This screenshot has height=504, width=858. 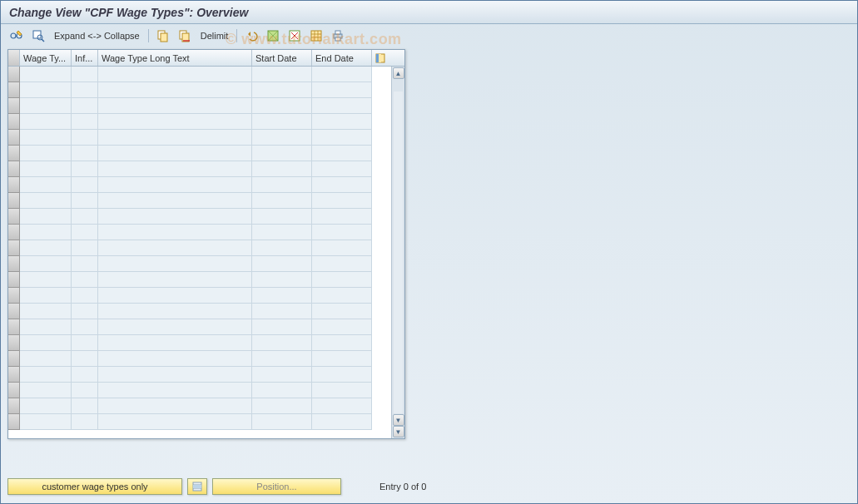 What do you see at coordinates (85, 58) in the screenshot?
I see `column-header: Inf...` at bounding box center [85, 58].